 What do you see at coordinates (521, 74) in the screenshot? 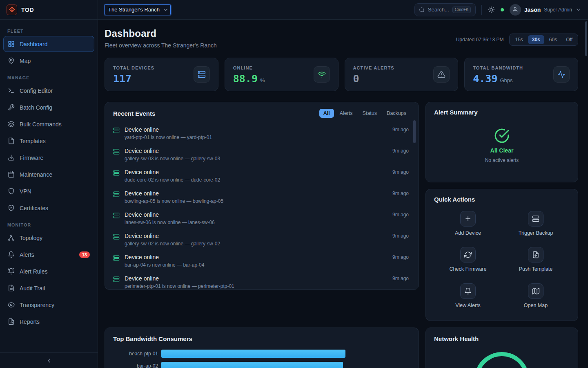
I see `stat-card-total-bandwidth: TOTAL BANDWIDTH4.39Gbps` at bounding box center [521, 74].